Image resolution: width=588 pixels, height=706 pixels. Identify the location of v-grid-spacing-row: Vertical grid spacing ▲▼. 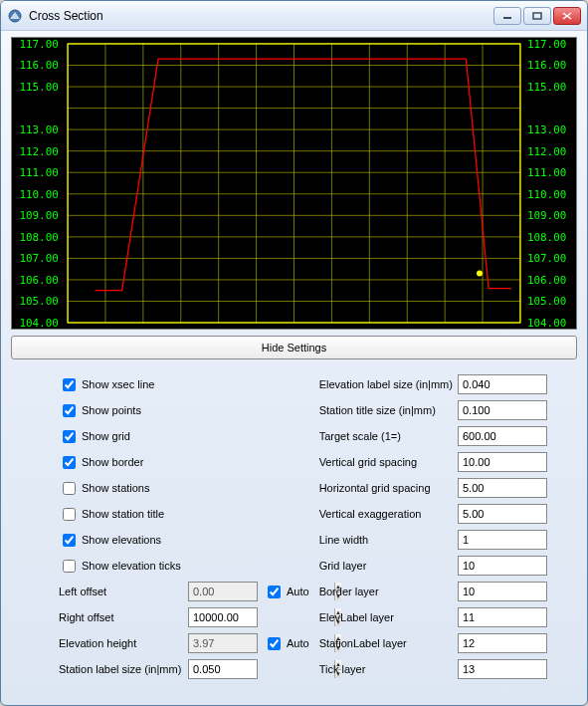
(434, 462).